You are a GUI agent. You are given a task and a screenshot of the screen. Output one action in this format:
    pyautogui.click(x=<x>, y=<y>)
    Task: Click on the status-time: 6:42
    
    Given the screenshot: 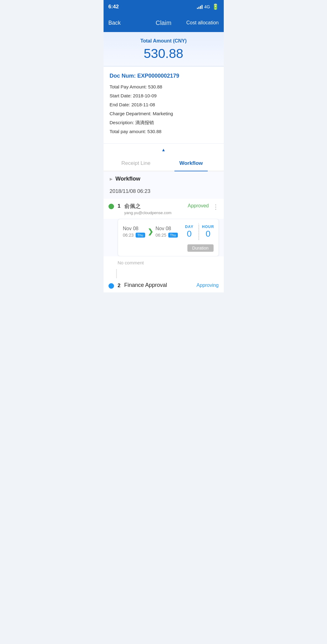 What is the action you would take?
    pyautogui.click(x=114, y=7)
    